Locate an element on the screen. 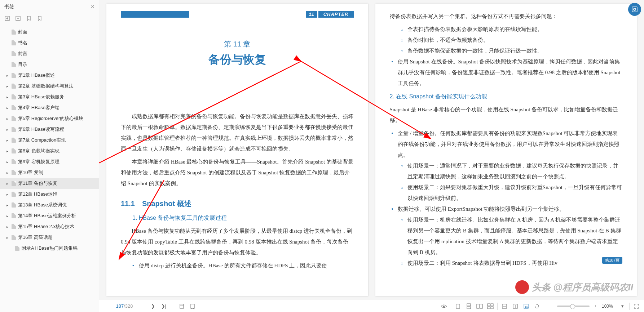  bullet-item: 使用 Snapshot 在线备份。Snapshot 备份以快照技术为基础原理，拷… is located at coordinates (506, 72).